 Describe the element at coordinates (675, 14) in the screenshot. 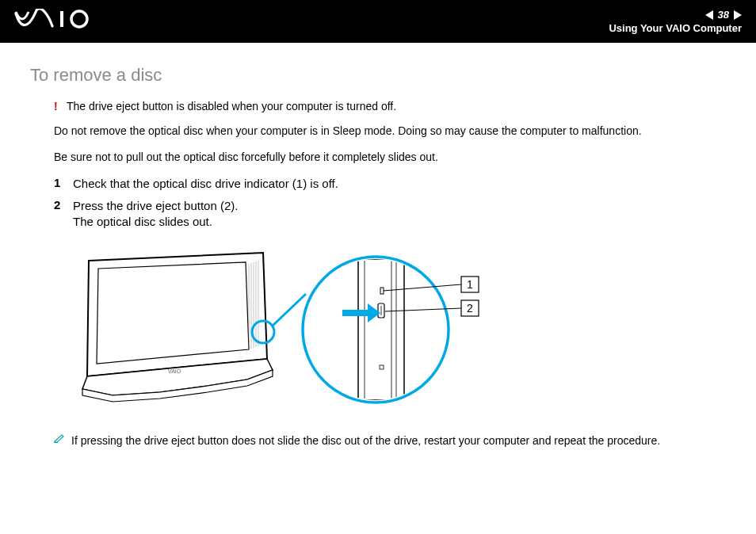

I see `page-nav: 38` at that location.